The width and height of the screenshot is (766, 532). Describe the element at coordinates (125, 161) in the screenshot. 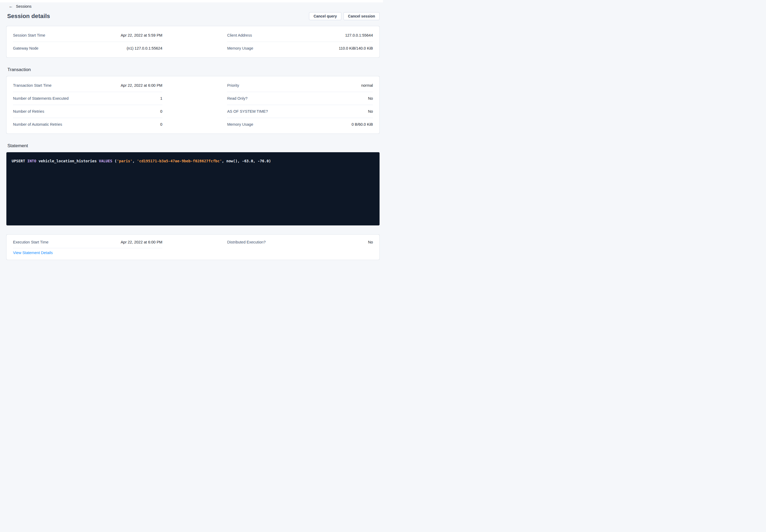

I see `sql-string-token: 'paris'` at that location.